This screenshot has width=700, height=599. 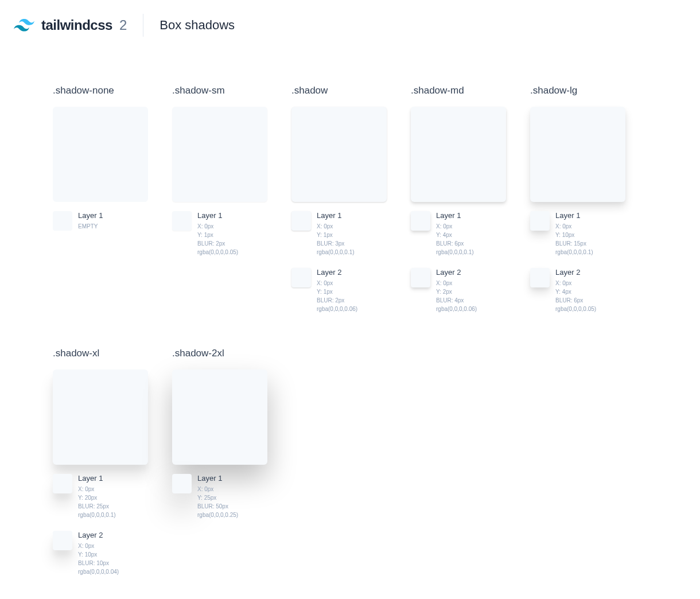 What do you see at coordinates (232, 506) in the screenshot?
I see `layer-blur: BLUR: 50px` at bounding box center [232, 506].